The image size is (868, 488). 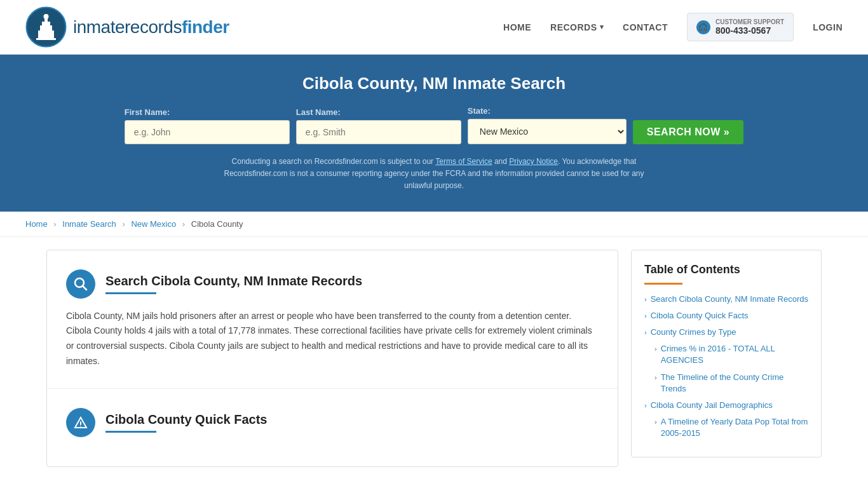 I want to click on toc-link-label: Search Cibola County, NM Inmate Records, so click(x=729, y=299).